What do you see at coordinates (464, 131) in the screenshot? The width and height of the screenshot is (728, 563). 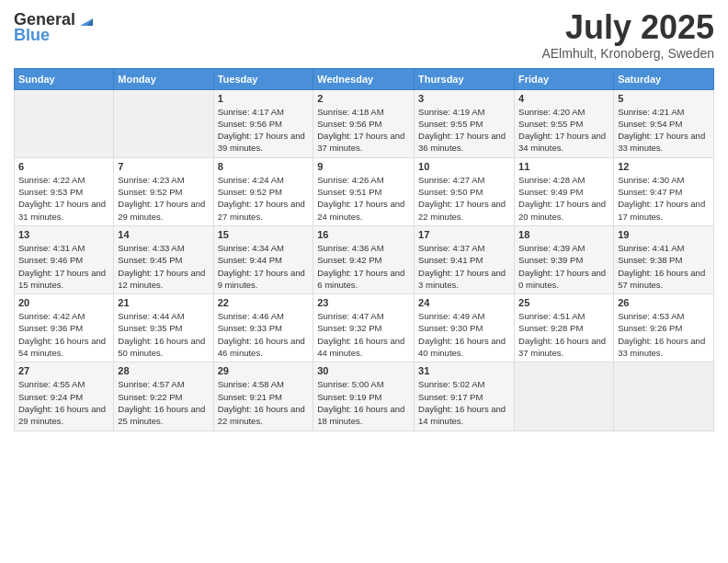 I see `day-info: Sunrise: 4:19 AMSunset: 9:55 PMDaylight:…` at bounding box center [464, 131].